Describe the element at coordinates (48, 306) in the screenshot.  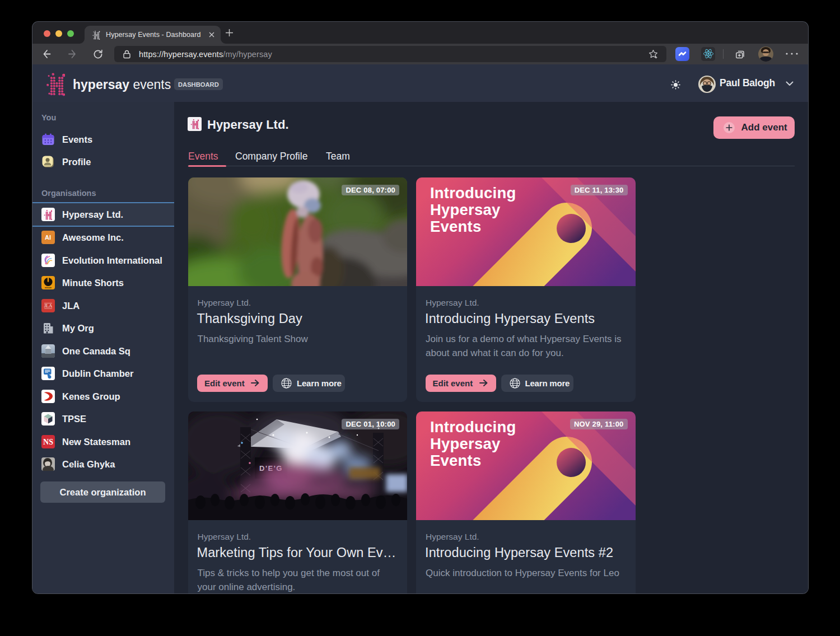
I see `svg-text: JLA` at that location.